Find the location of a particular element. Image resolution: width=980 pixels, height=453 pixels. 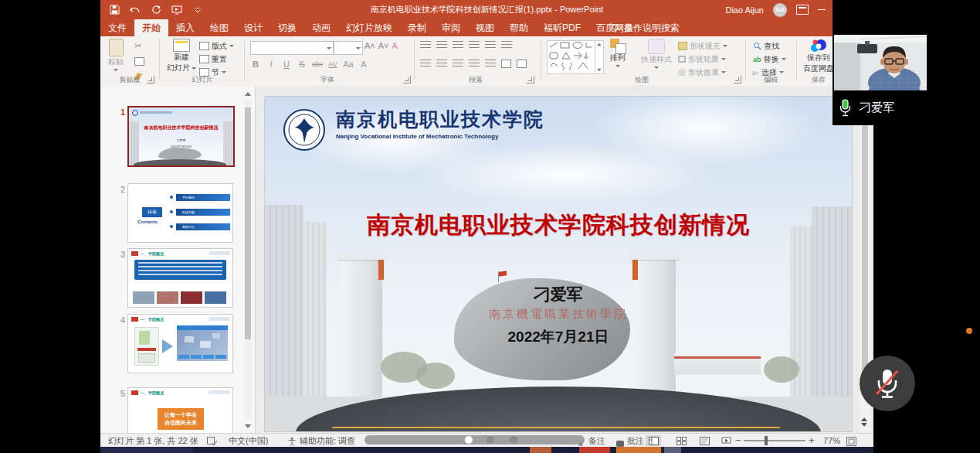

slide-sorter-view-button is located at coordinates (681, 441).